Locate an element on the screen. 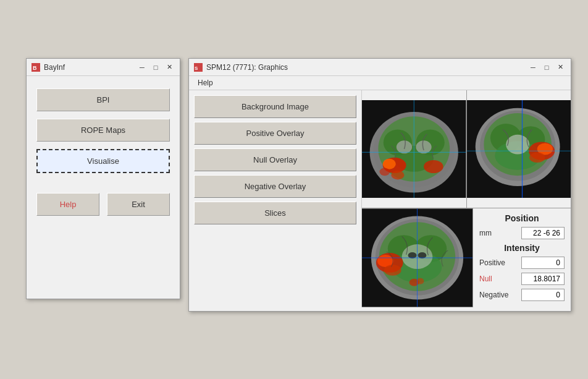 This screenshot has width=588, height=379. brain-axial-svg is located at coordinates (418, 258).